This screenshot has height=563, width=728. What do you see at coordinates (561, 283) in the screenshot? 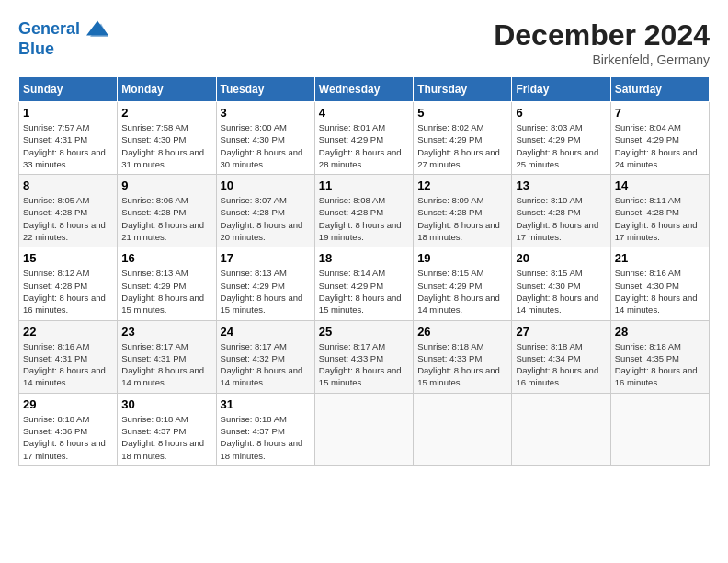
I see `calendar-cell: 20Sunrise: 8:15 AMSunset: 4:30 PMDayligh…` at bounding box center [561, 283].